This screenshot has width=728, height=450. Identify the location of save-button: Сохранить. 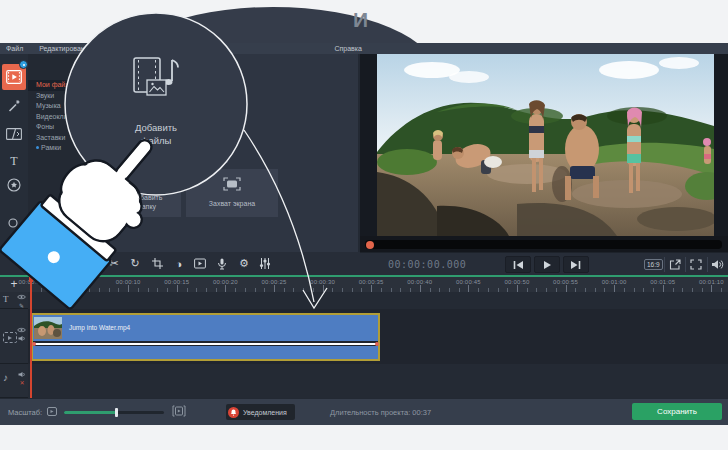
(677, 412).